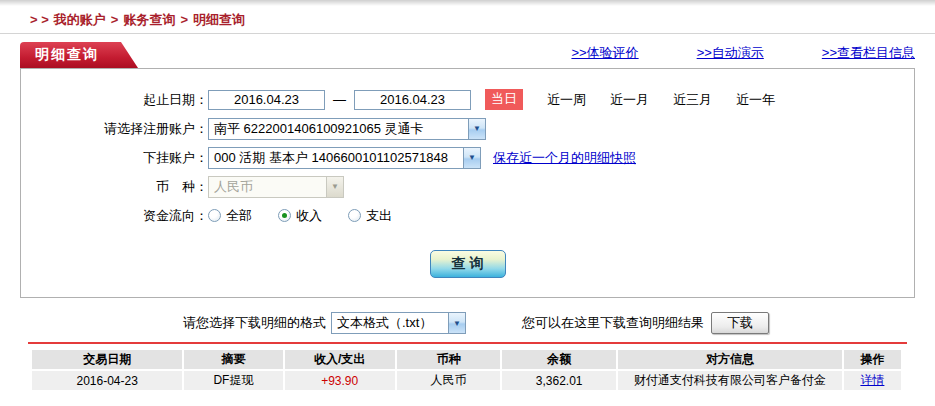 The width and height of the screenshot is (935, 406). I want to click on currency-value: 人民币, so click(234, 187).